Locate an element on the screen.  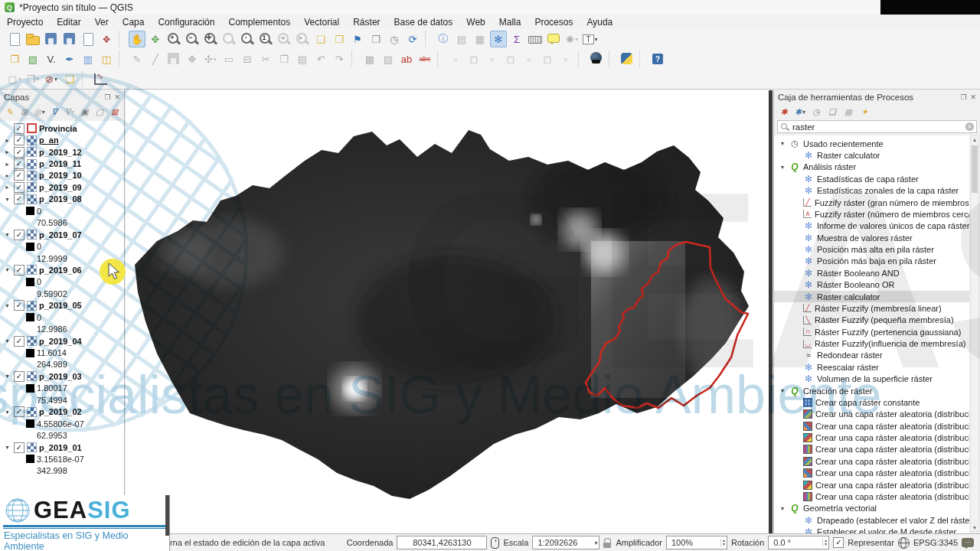
save-project-as-icon: ▾ is located at coordinates (70, 39).